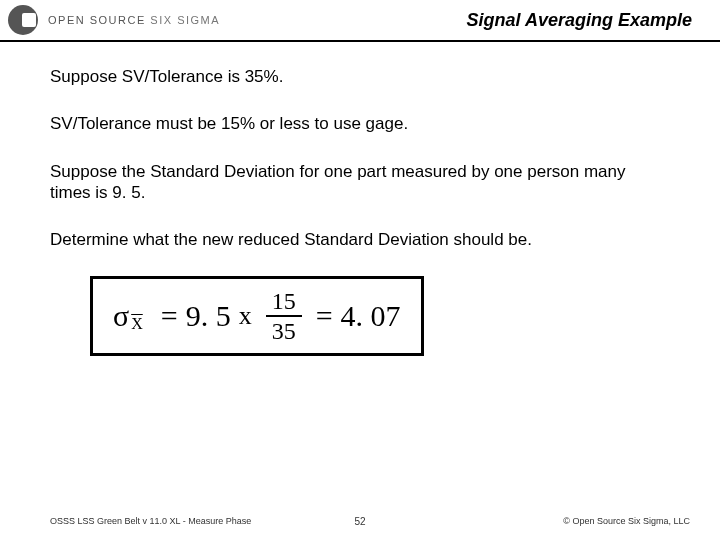  What do you see at coordinates (284, 303) in the screenshot?
I see `fraction-numerator: 15` at bounding box center [284, 303].